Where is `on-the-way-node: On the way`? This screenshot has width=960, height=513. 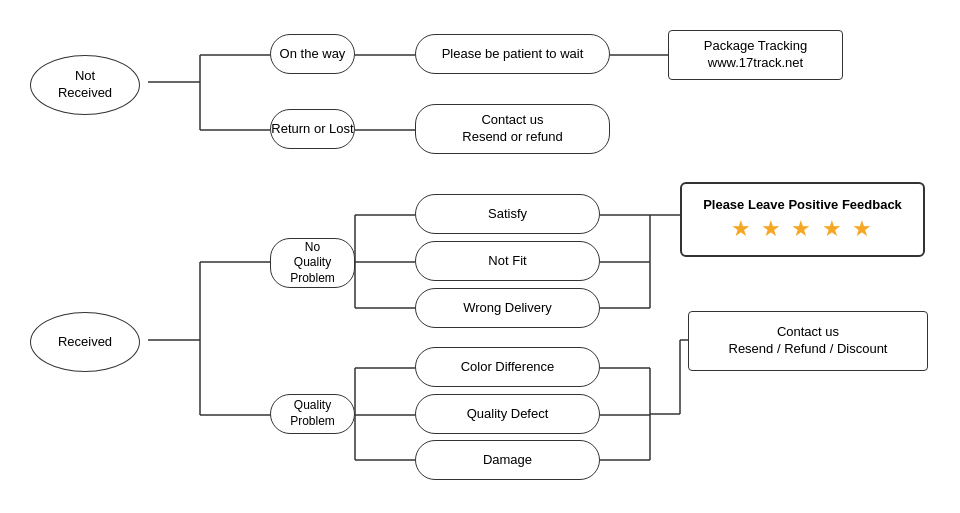 on-the-way-node: On the way is located at coordinates (312, 54).